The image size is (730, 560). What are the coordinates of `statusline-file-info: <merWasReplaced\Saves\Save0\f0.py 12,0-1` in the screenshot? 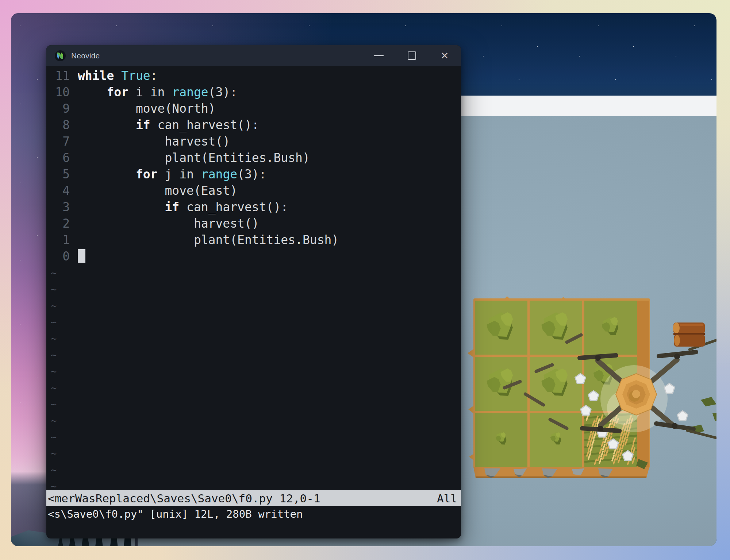 It's located at (184, 498).